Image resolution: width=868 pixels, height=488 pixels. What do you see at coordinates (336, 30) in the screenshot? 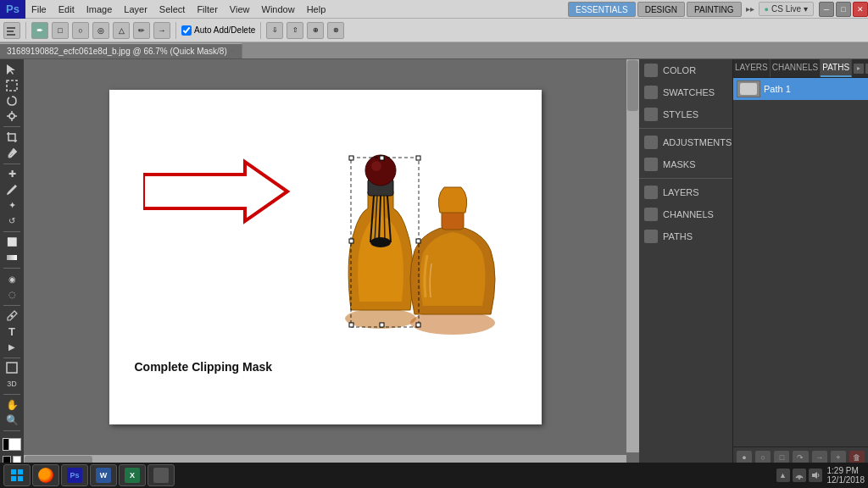
I see `option-extra-4: ⊗` at bounding box center [336, 30].